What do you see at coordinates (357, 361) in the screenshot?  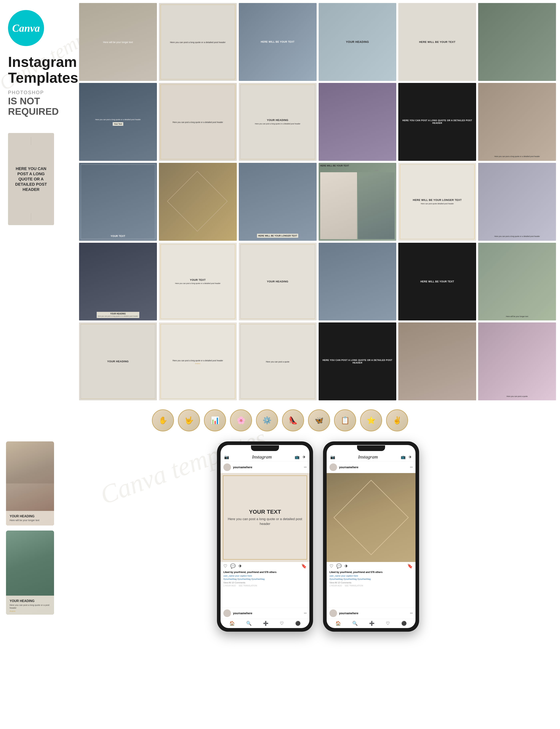 I see `template-r5c4: HERE YOU CAN POST A LONG QUOTE OR A DETA…` at bounding box center [357, 361].